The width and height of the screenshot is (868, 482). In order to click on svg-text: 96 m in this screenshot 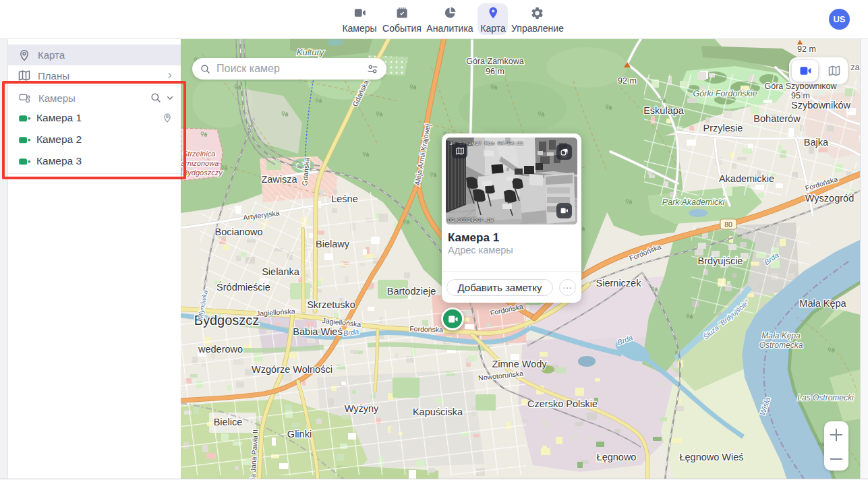, I will do `click(495, 71)`.